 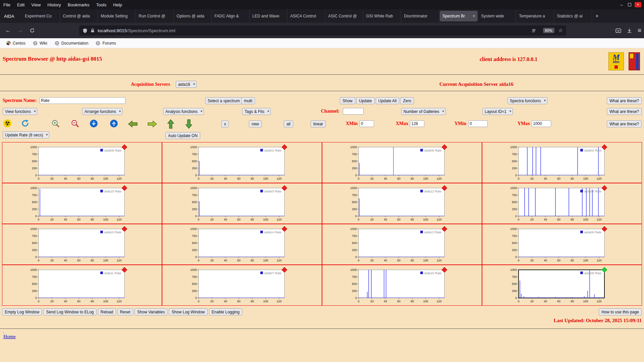 I want to click on url-bar: localhost:8015/Spectrum/Spectrum.tml 80%…, so click(x=323, y=31).